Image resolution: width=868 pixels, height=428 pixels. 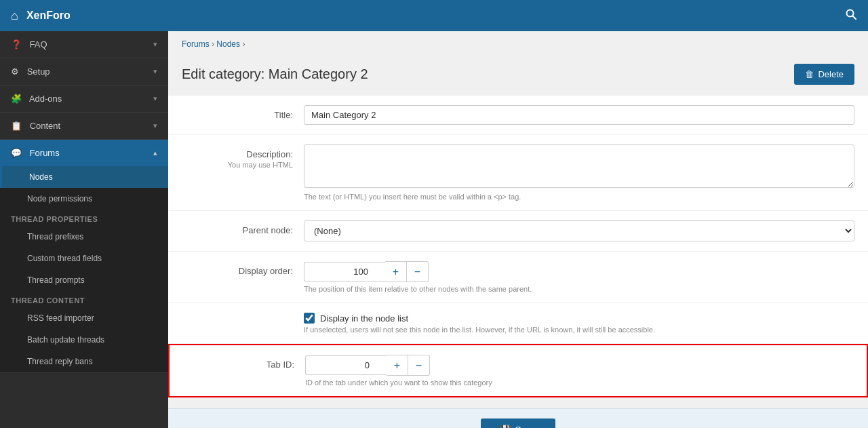 What do you see at coordinates (84, 299) in the screenshot?
I see `thread-content-header: Thread content` at bounding box center [84, 299].